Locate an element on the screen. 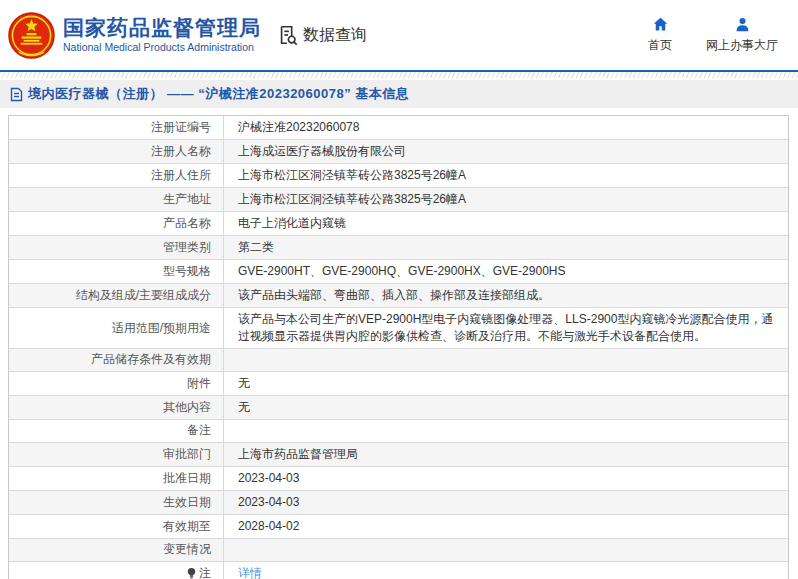 The image size is (798, 579). row-label: 注 is located at coordinates (116, 570).